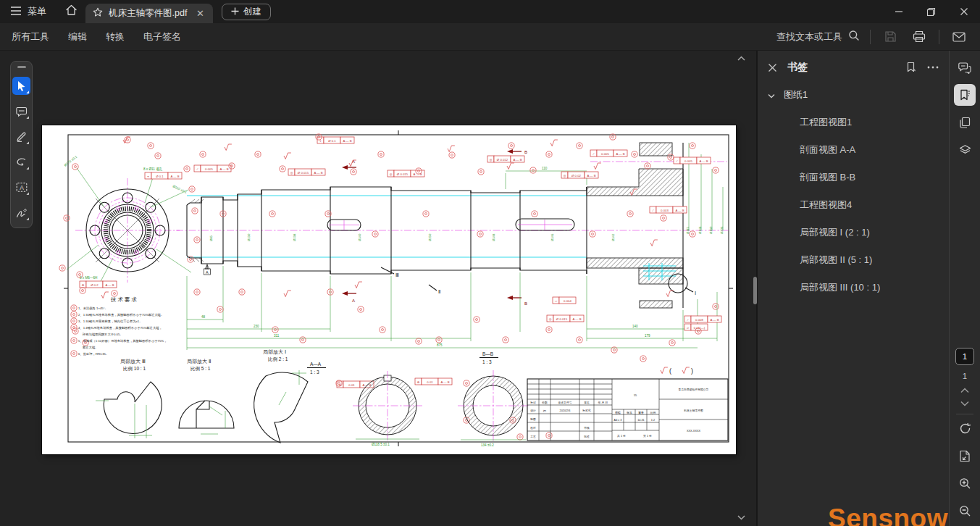 This screenshot has width=980, height=526. Describe the element at coordinates (965, 511) in the screenshot. I see `zoom-out-button` at that location.